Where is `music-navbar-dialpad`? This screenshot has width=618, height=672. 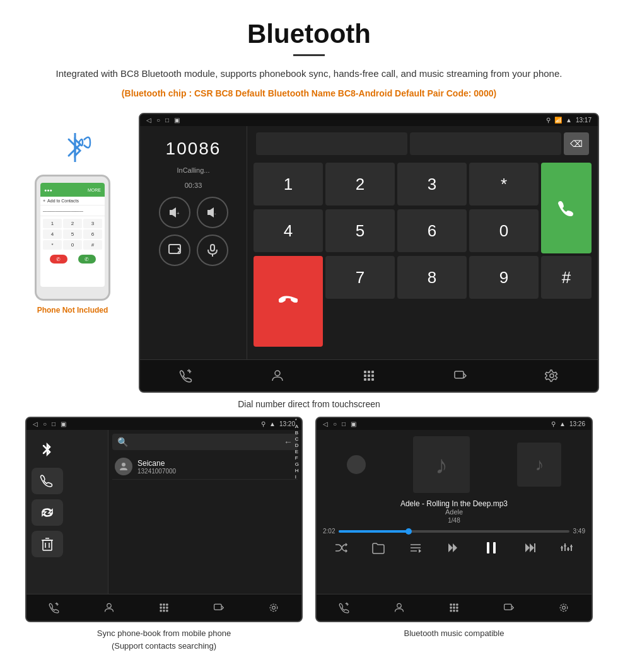
music-navbar-dialpad is located at coordinates (454, 608).